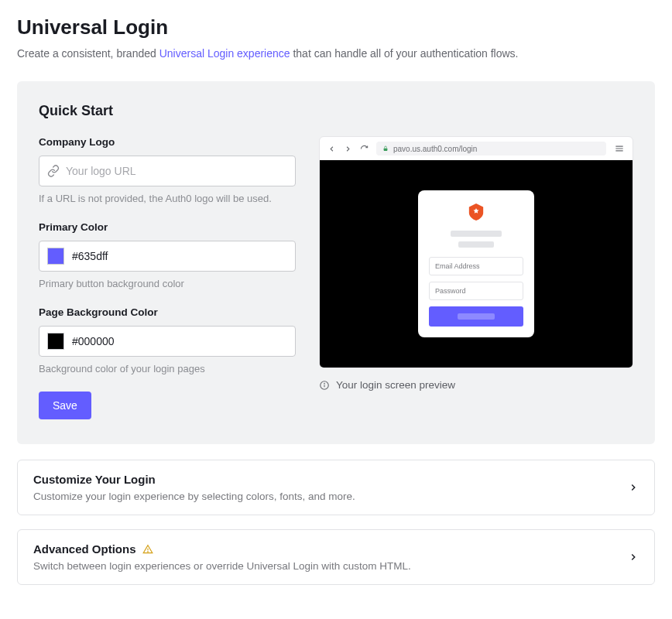  I want to click on logo-url-input-wrap, so click(167, 171).